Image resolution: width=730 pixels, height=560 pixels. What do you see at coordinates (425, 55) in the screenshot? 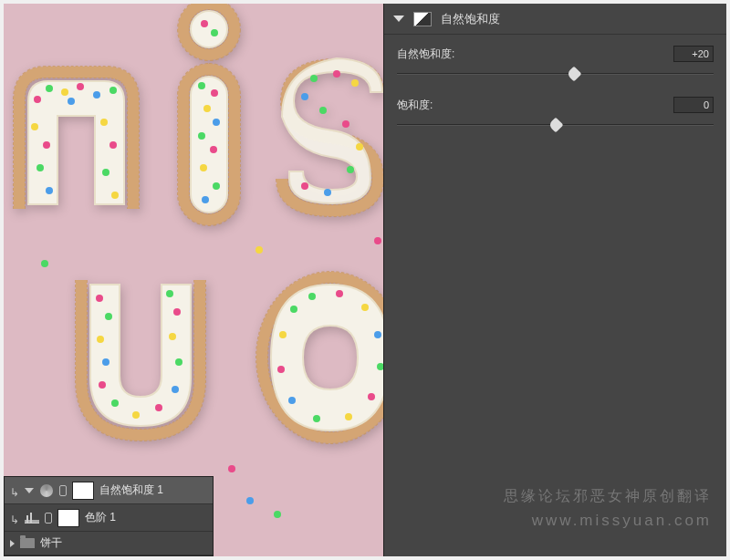
I see `vibrance-label: 自然饱和度:` at bounding box center [425, 55].